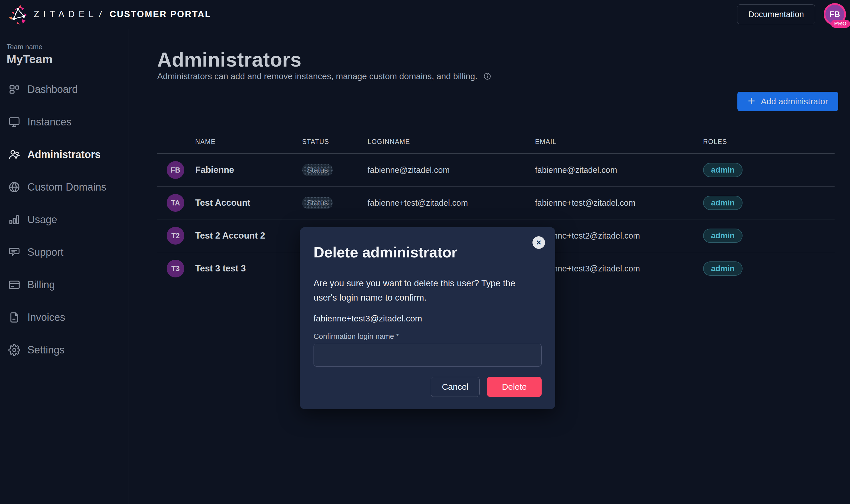 The height and width of the screenshot is (504, 850). I want to click on page-title: Administrators, so click(230, 60).